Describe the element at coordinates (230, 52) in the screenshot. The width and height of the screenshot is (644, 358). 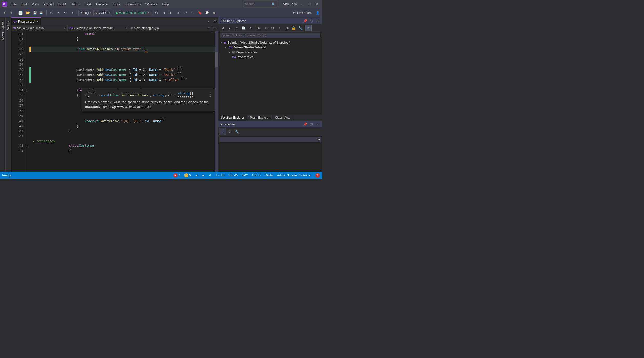
I see `dep-expand-icon: ►` at that location.